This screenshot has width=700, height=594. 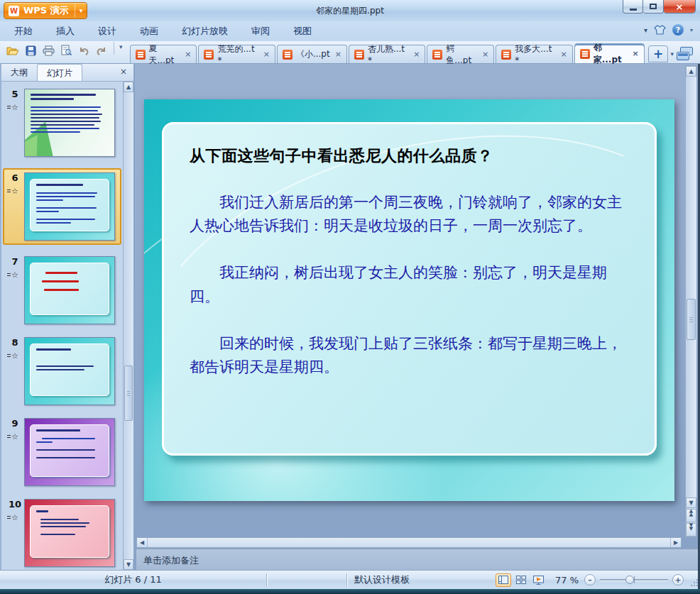 I want to click on panel-scrollbar: ▲ ▼, so click(x=128, y=326).